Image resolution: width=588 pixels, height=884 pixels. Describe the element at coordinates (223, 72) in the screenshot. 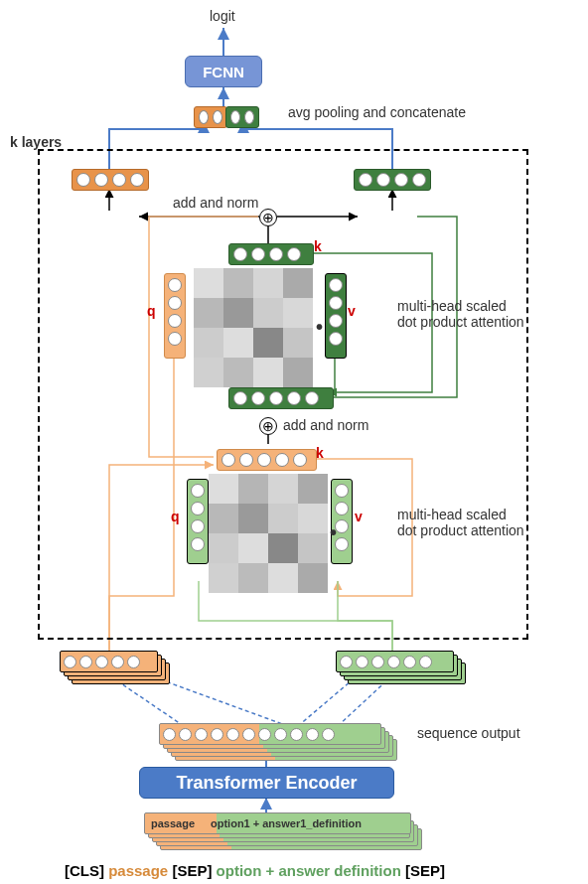

I see `fcnn-box: FCNN` at that location.